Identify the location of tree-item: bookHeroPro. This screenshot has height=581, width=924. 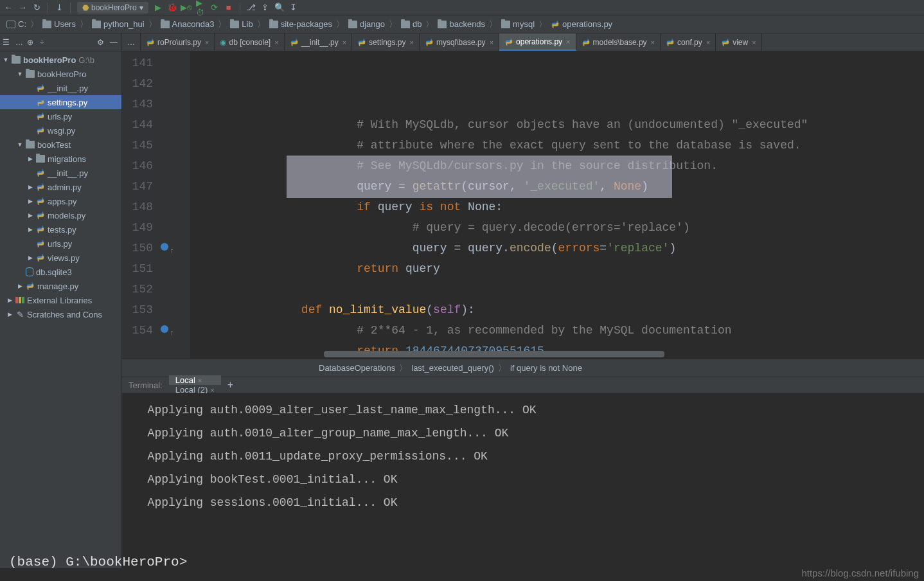
(60, 74).